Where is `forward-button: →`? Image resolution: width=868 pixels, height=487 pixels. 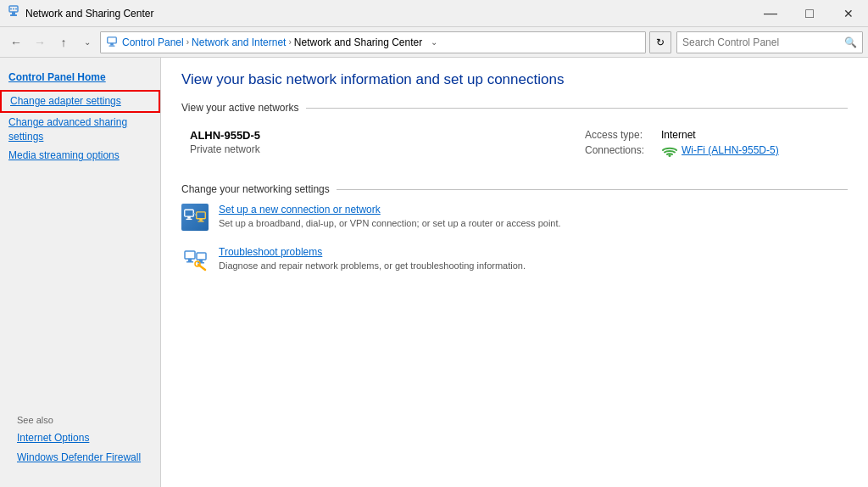 forward-button: → is located at coordinates (40, 42).